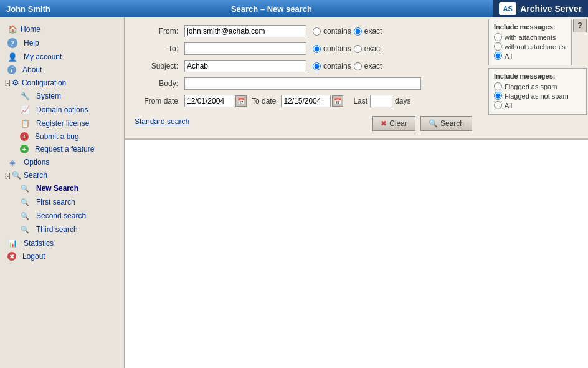 This screenshot has width=588, height=368. What do you see at coordinates (264, 101) in the screenshot?
I see `to-date-label: To date` at bounding box center [264, 101].